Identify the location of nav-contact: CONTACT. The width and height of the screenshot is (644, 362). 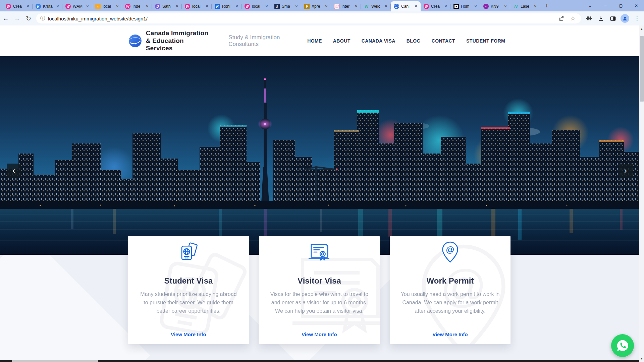
(443, 41).